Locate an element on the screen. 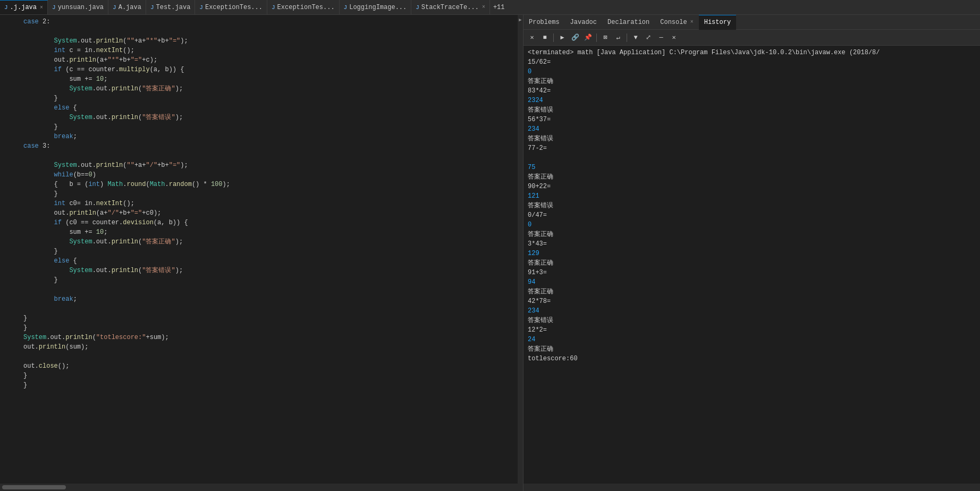  console-output-line: 24 is located at coordinates (751, 340).